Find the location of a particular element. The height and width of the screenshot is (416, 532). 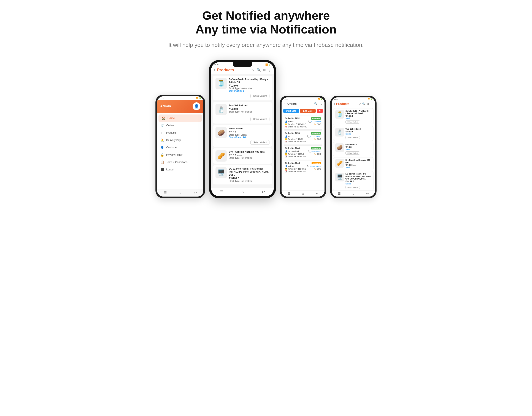

right-select-btn-1: Select Varient is located at coordinates (353, 122).